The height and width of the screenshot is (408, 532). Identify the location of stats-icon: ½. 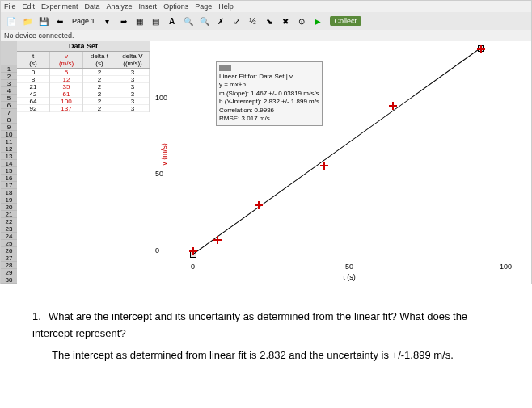
(253, 21).